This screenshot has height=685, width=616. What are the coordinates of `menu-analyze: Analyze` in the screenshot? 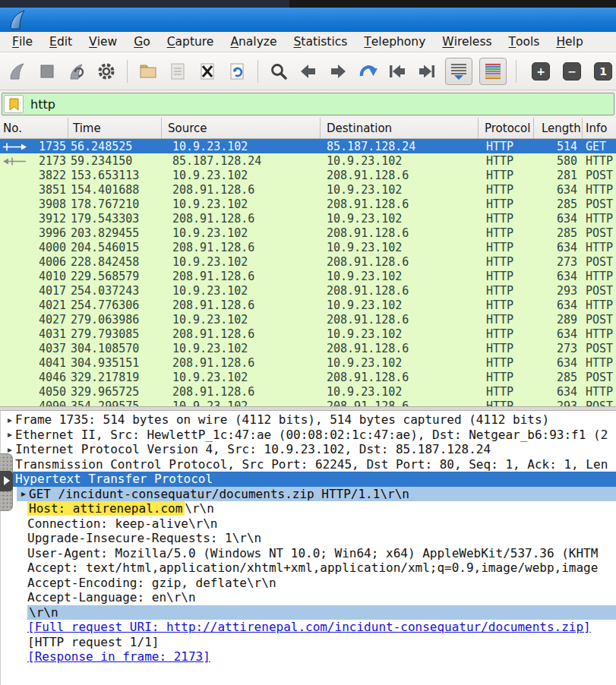 It's located at (254, 42).